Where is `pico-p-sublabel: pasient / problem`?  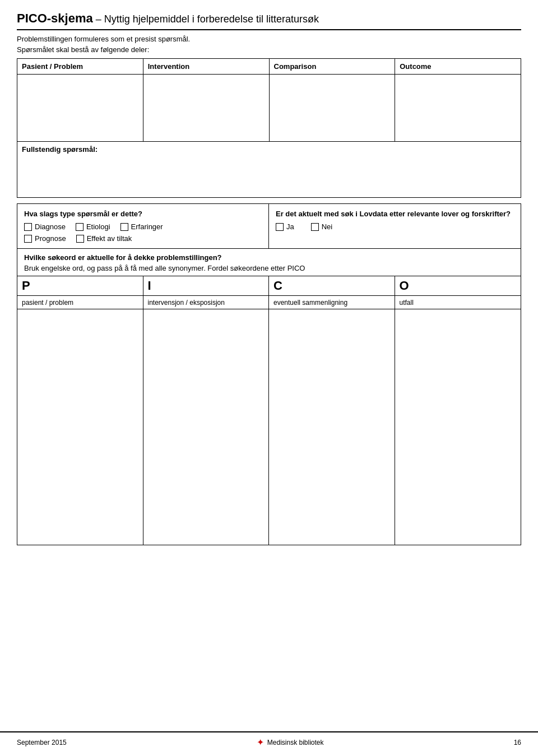 pico-p-sublabel: pasient / problem is located at coordinates (48, 303).